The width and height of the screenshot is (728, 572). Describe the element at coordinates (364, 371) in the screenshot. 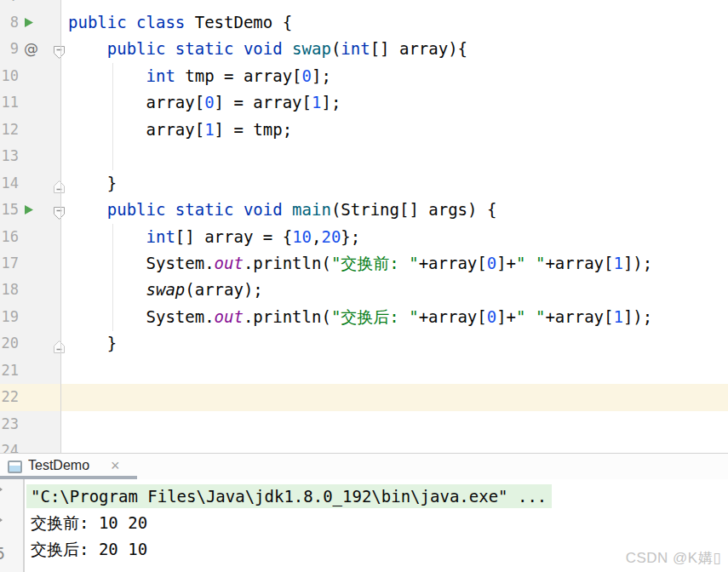

I see `code-line: 21` at that location.